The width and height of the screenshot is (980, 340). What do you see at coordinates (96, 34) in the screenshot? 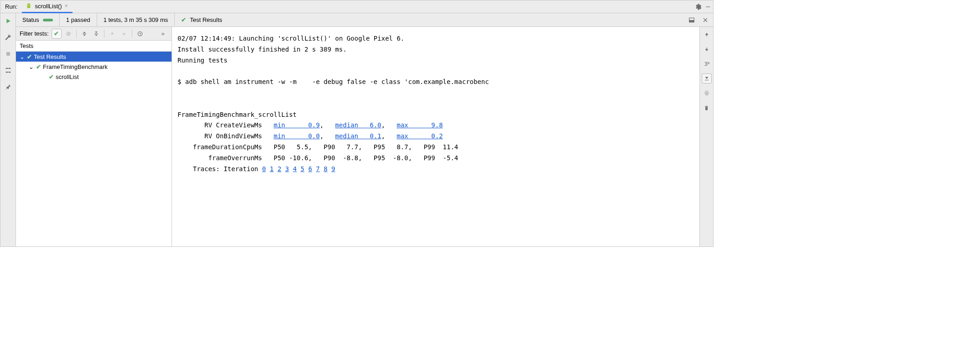
I see `collapse-all-button` at bounding box center [96, 34].